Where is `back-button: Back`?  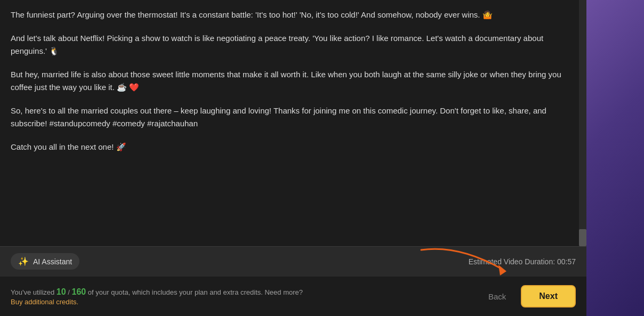 back-button: Back is located at coordinates (497, 296).